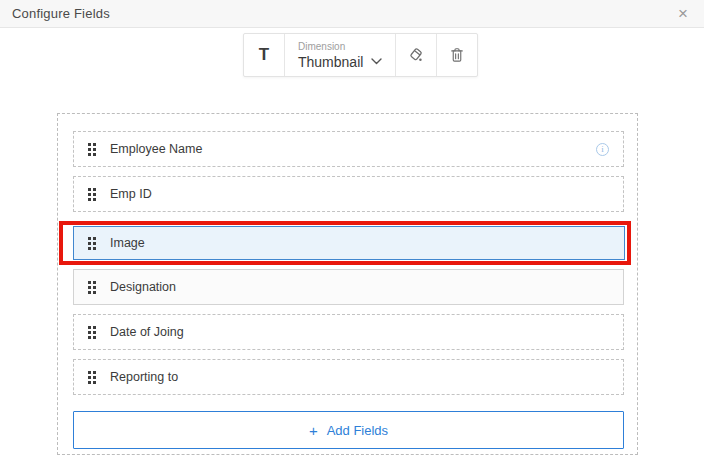 This screenshot has height=464, width=704. Describe the element at coordinates (340, 46) in the screenshot. I see `dimension-label: Dimension` at that location.